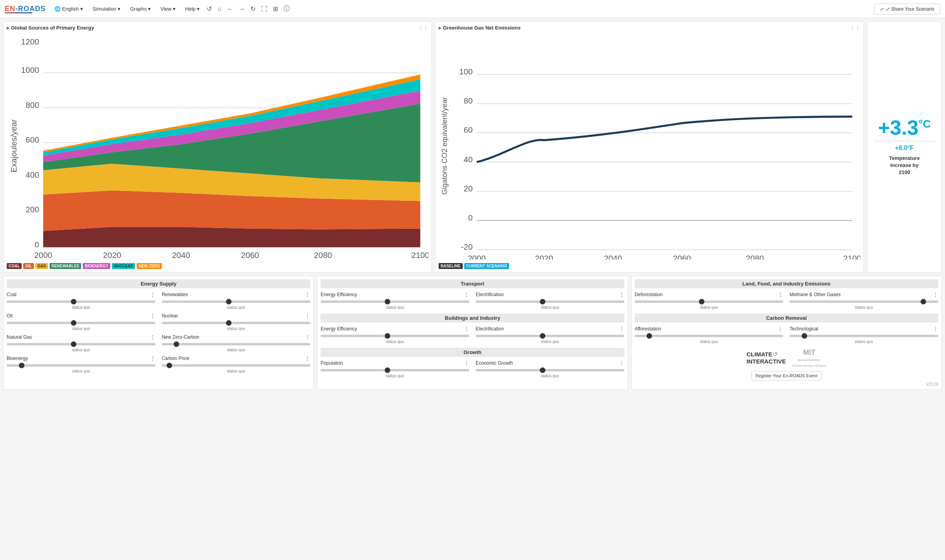 The height and width of the screenshot is (560, 945). What do you see at coordinates (236, 323) in the screenshot?
I see `slider-nuclear: Nuclear ⋮ status quo` at bounding box center [236, 323].